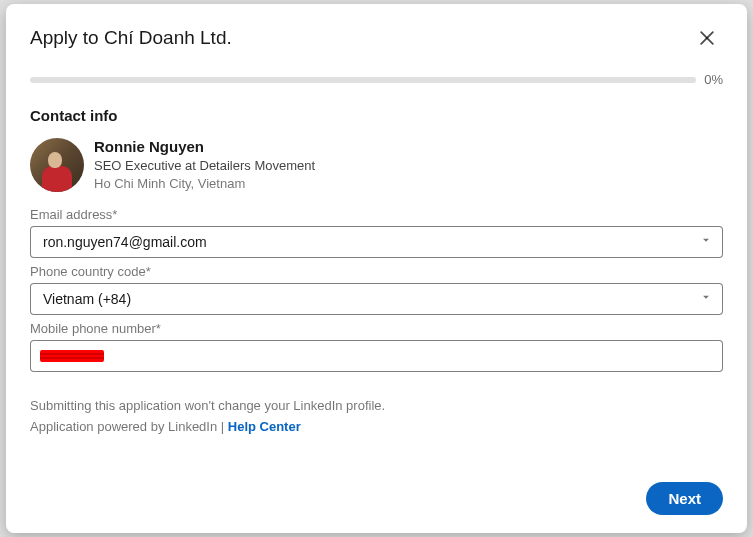 The width and height of the screenshot is (753, 537). I want to click on phone-input, so click(376, 356).